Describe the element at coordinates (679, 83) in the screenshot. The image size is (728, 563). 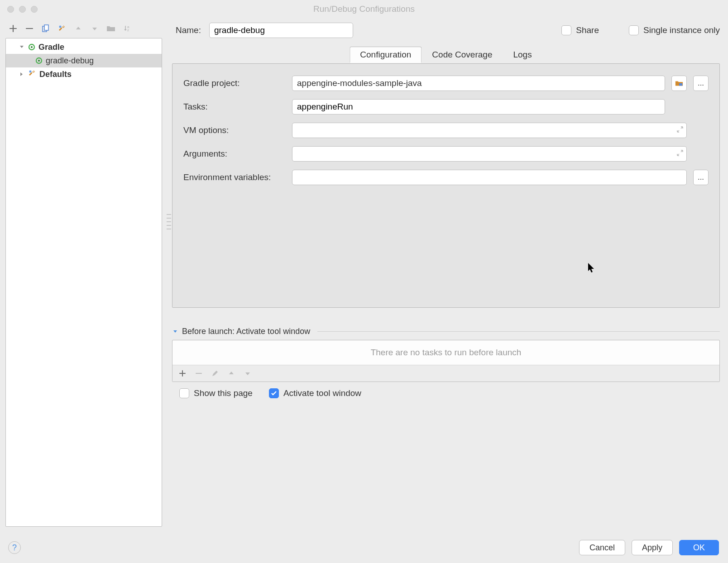
I see `gradle-project-browse-button` at that location.